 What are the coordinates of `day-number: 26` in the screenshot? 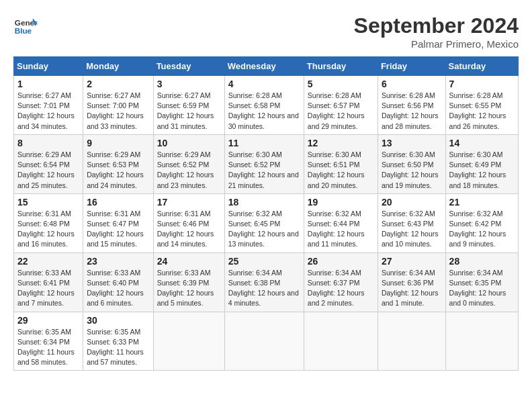 It's located at (341, 261).